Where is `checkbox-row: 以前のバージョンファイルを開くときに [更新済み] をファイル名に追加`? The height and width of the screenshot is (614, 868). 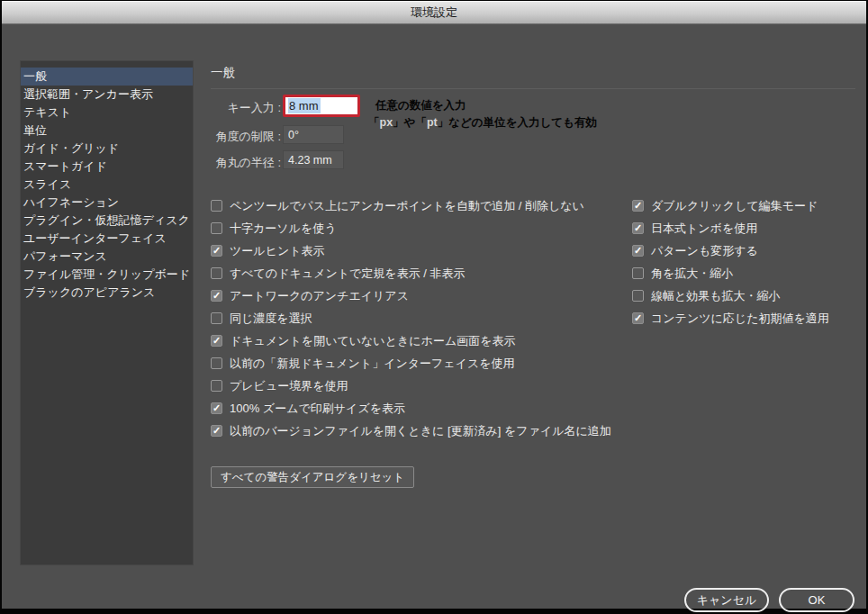
checkbox-row: 以前のバージョンファイルを開くときに [更新済み] をファイル名に追加 is located at coordinates (411, 430).